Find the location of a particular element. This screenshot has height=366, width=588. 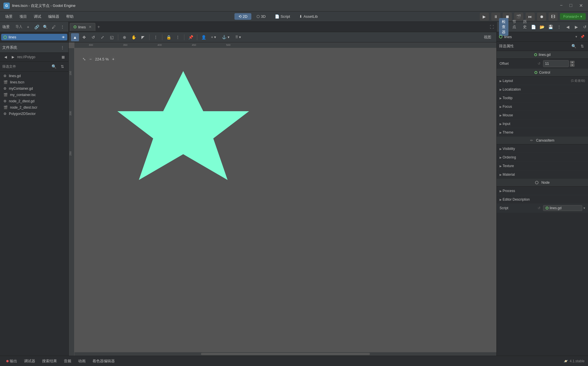

bottom-tab-audio: 音频 is located at coordinates (68, 361).